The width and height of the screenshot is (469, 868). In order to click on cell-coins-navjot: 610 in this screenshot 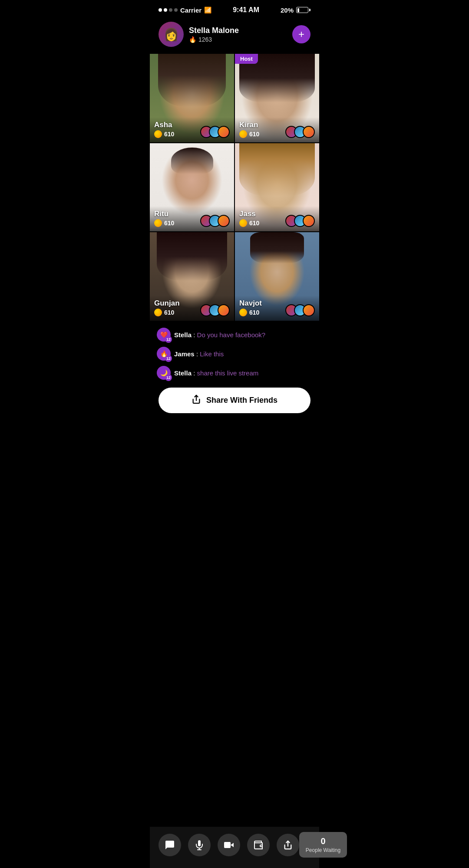, I will do `click(251, 312)`.